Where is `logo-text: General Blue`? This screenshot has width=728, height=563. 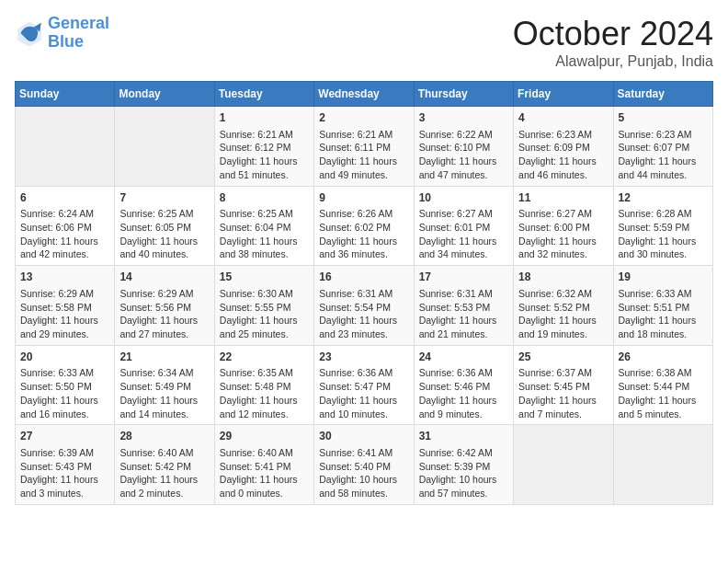
logo-text: General Blue is located at coordinates (79, 33).